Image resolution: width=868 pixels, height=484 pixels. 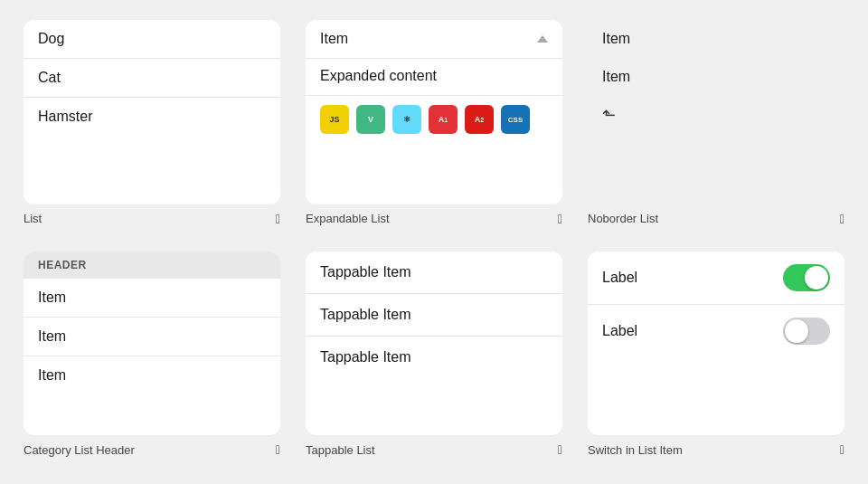 I want to click on cursor-icon: ⬑, so click(x=609, y=115).